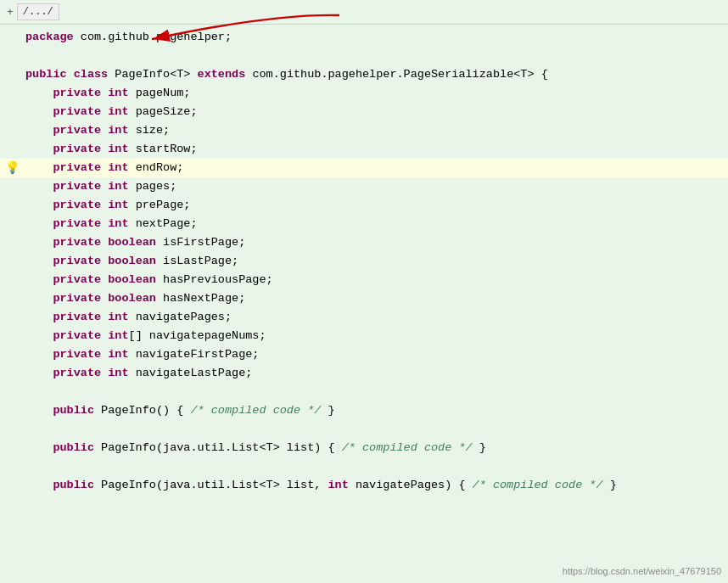  Describe the element at coordinates (229, 31) in the screenshot. I see `arrow-annotation` at that location.